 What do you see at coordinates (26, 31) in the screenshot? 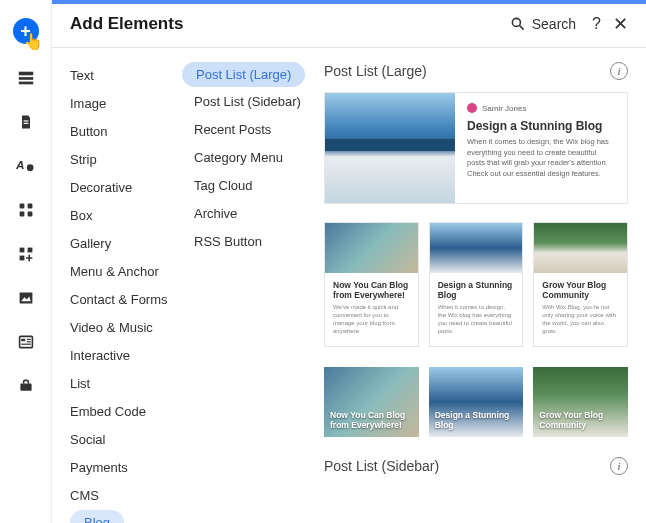
I see `add-elements-button: + 👆` at bounding box center [26, 31].